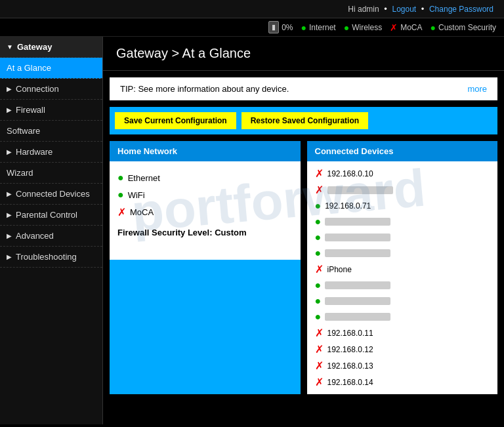  Describe the element at coordinates (403, 349) in the screenshot. I see `list-item: ✗ 192.168.0.12` at that location.